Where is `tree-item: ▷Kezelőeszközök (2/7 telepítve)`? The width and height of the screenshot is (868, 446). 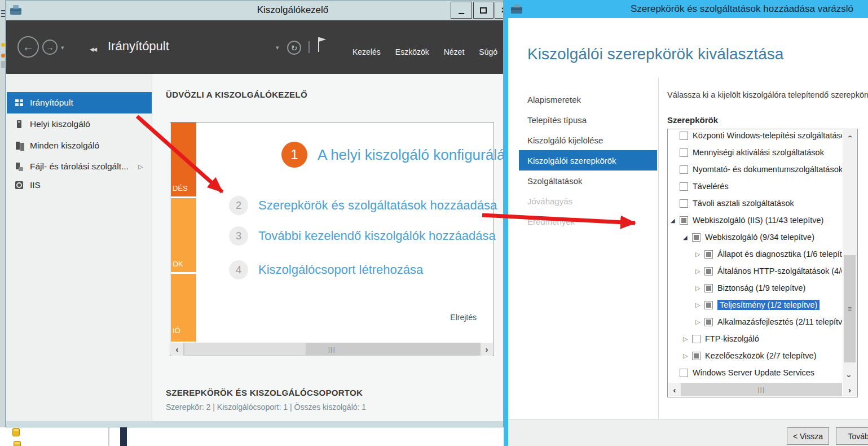
tree-item: ▷Kezelőeszközök (2/7 telepítve) is located at coordinates (755, 356).